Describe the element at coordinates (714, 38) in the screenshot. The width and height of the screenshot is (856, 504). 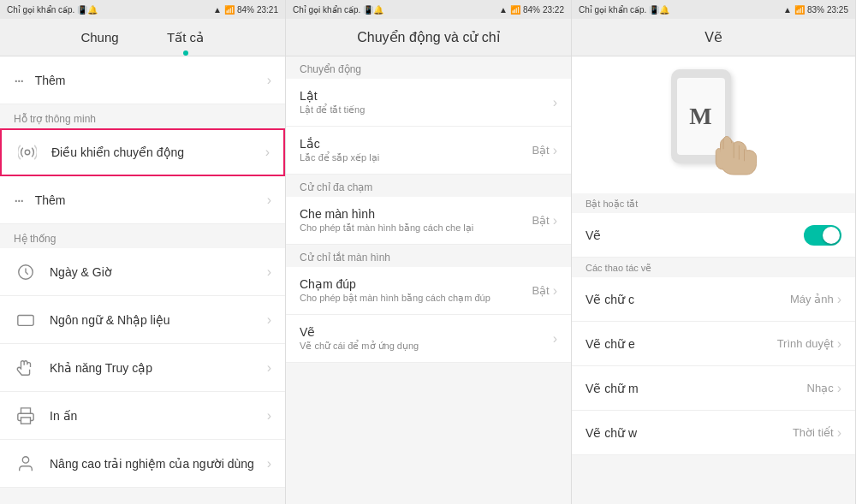
I see `nav-bar-3: Vẽ` at that location.